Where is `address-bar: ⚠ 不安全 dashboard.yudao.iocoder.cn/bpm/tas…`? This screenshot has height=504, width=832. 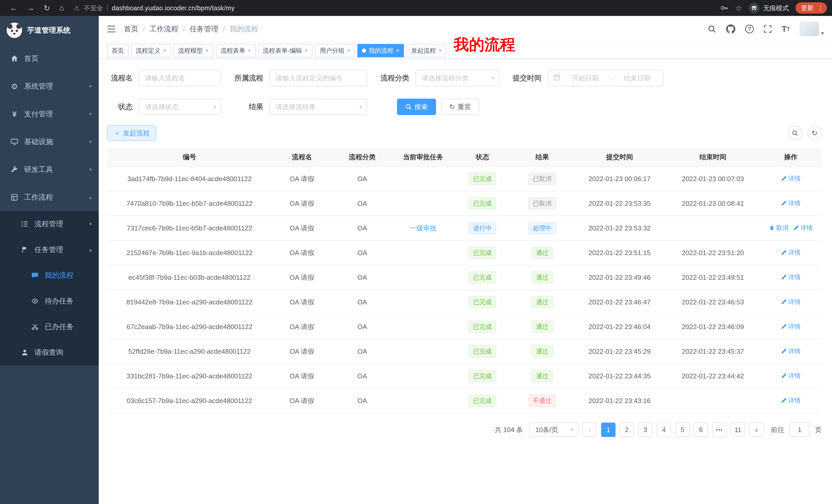 address-bar: ⚠ 不安全 dashboard.yudao.iocoder.cn/bpm/tas… is located at coordinates (397, 8).